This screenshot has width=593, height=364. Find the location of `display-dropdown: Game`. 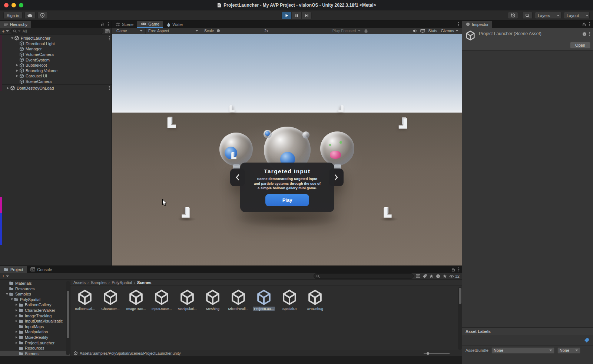

display-dropdown: Game is located at coordinates (130, 31).